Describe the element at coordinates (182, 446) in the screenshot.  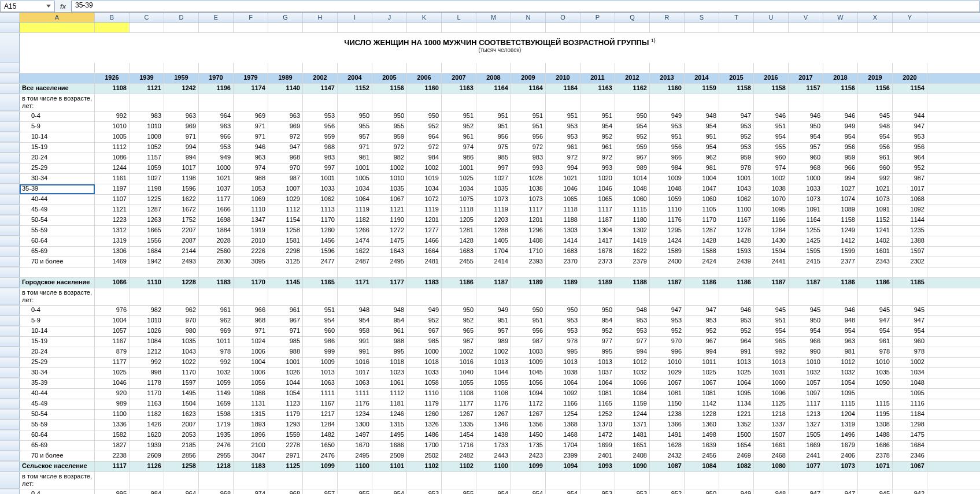
I see `data-cell: 2185` at that location.